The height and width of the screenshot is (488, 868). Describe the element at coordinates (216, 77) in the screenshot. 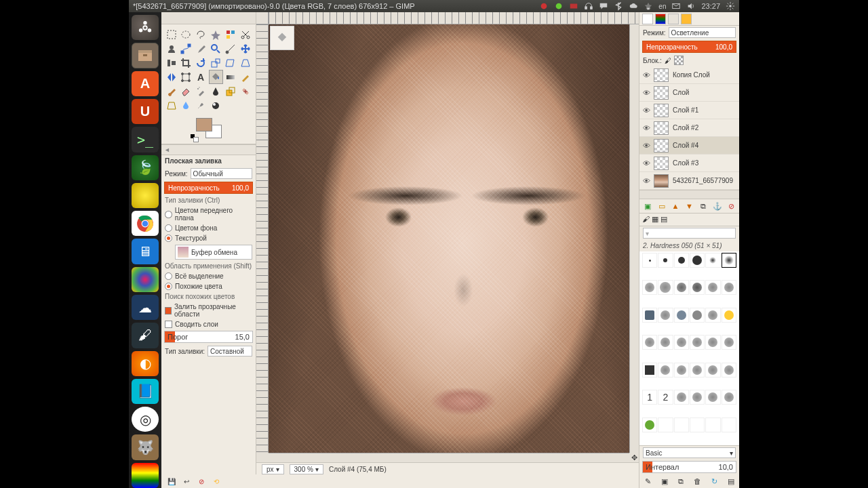

I see `bucket-fill-tool` at that location.